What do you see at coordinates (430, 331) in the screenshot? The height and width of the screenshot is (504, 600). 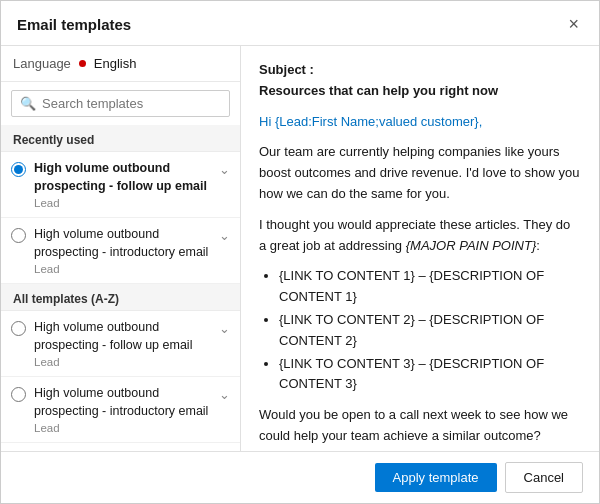 I see `list-item: {LINK TO CONTENT 2} – {DESCRIPTION OF CO…` at bounding box center [430, 331].